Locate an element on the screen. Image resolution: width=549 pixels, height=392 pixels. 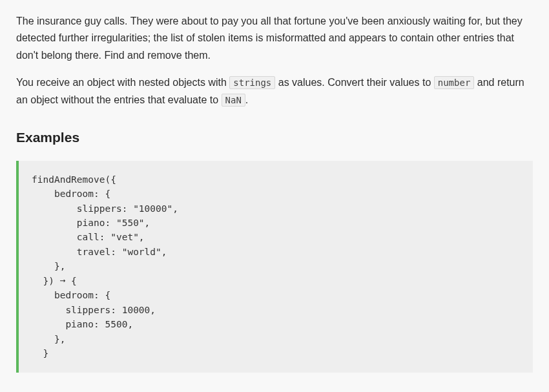
text-segment: as values. Convert their values to is located at coordinates (354, 83).